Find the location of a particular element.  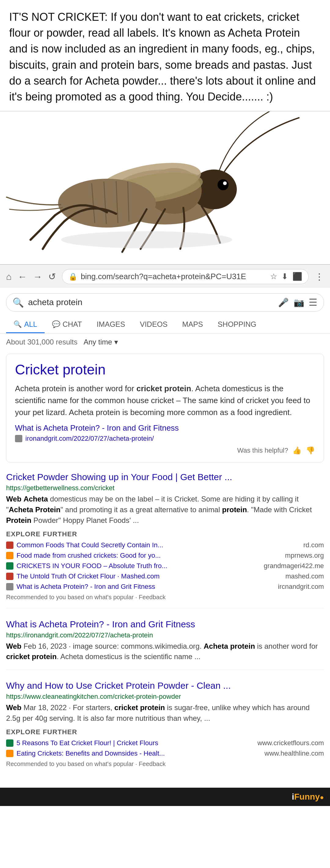

featured-snippet-description: Acheta protein is another word for crick… is located at coordinates (165, 401).